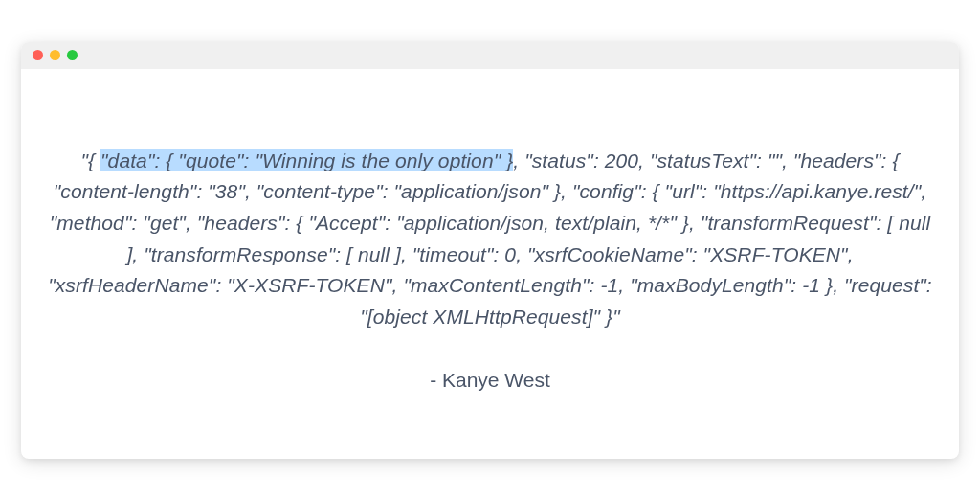  I want to click on quote-prefix: "{, so click(90, 161).